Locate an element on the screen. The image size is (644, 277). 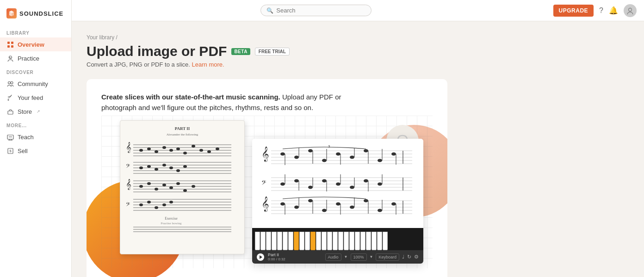
discover-section-label: DISCOVER is located at coordinates (36, 71).